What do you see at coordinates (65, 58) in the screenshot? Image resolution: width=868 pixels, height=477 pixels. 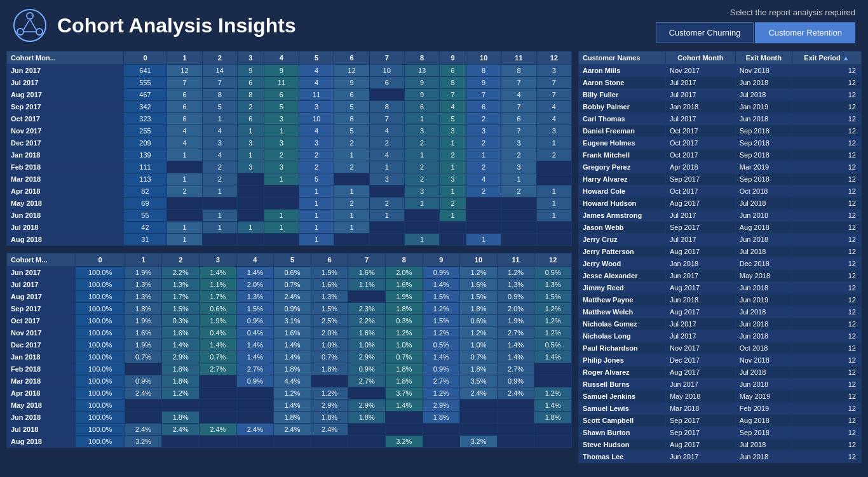 I see `top-col-0: Cohort Mon...` at bounding box center [65, 58].